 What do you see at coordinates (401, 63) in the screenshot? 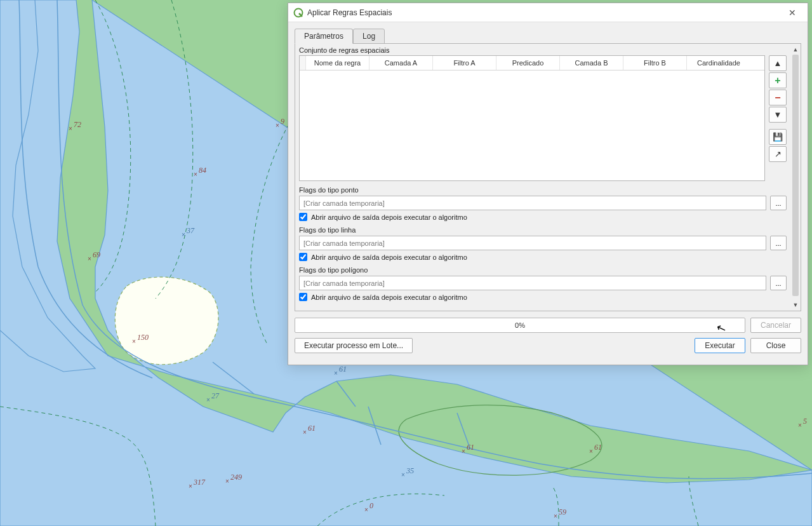
I see `th-camada-a: Camada A` at bounding box center [401, 63].